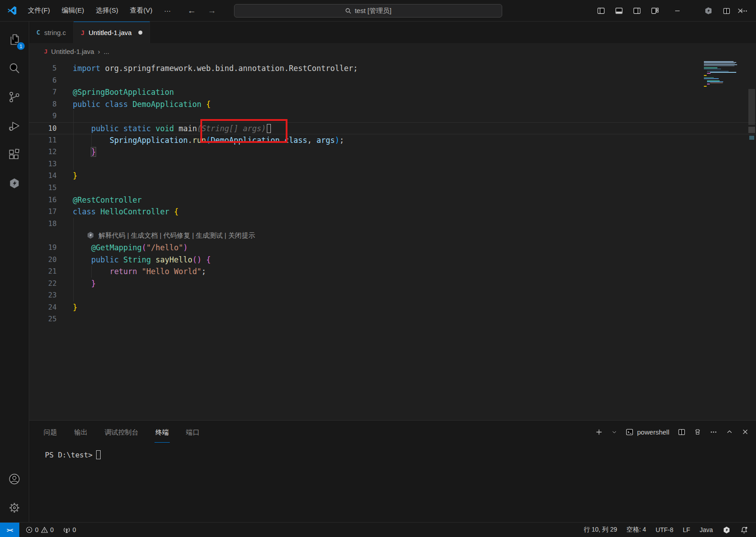 This screenshot has height=537, width=756. Describe the element at coordinates (51, 152) in the screenshot. I see `line-number: 12` at that location.